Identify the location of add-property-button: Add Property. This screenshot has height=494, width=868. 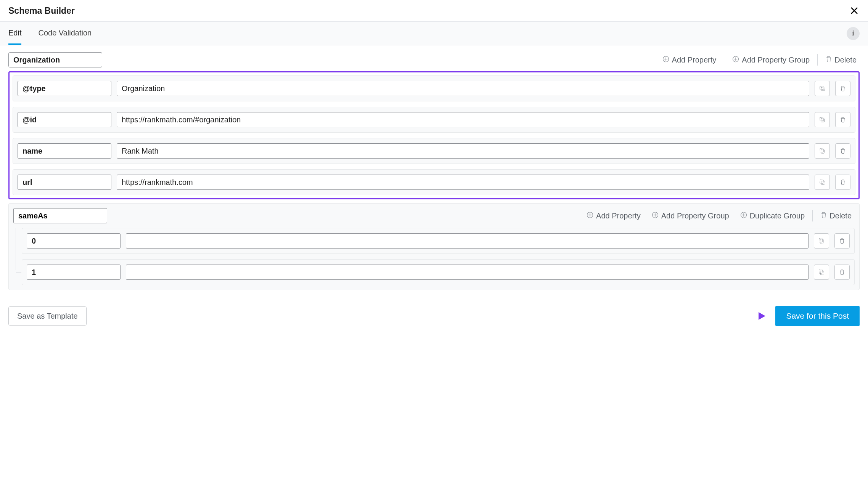
(690, 60).